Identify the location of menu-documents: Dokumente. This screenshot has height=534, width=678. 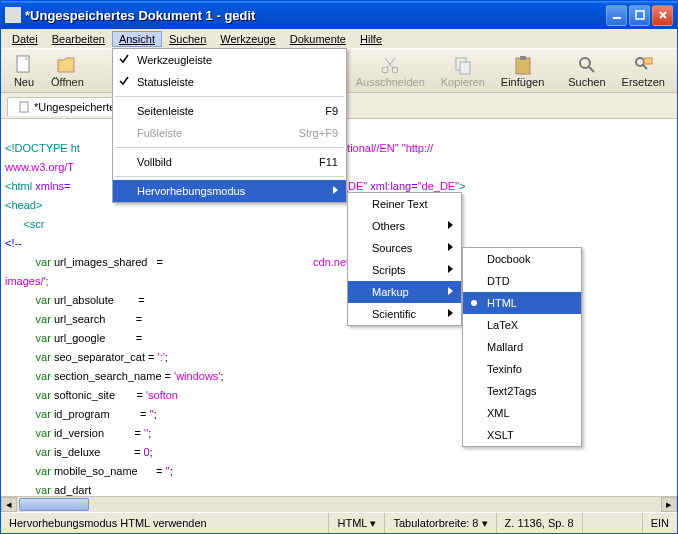
(318, 39).